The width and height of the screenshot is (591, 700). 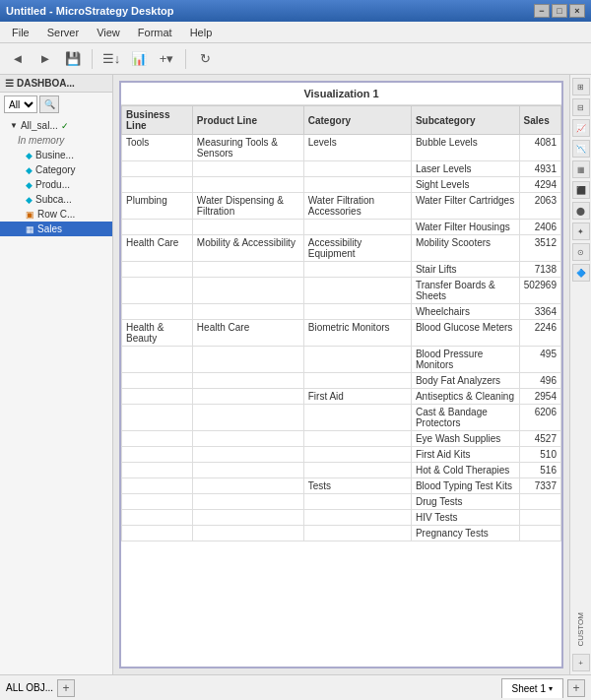 What do you see at coordinates (580, 374) in the screenshot?
I see `right-panel: ⊞ ⊟ 📈 📉 ▦ ⬛ ⬤ ✦ ⊙ 🔷 CUSTOM +` at bounding box center [580, 374].